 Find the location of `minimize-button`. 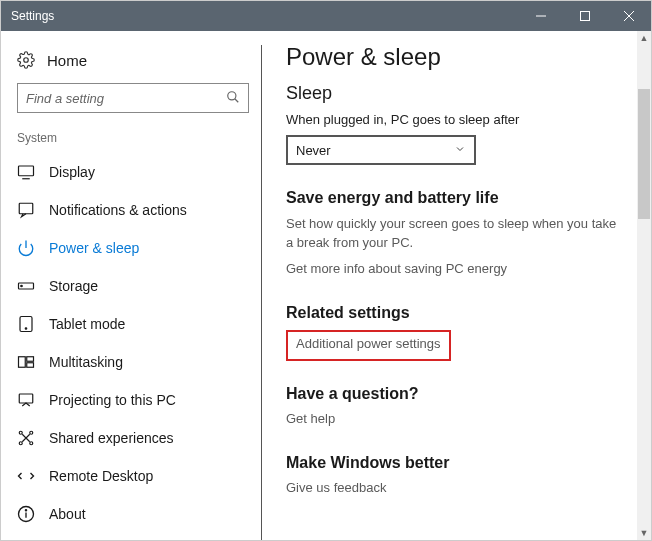

minimize-button is located at coordinates (541, 16).